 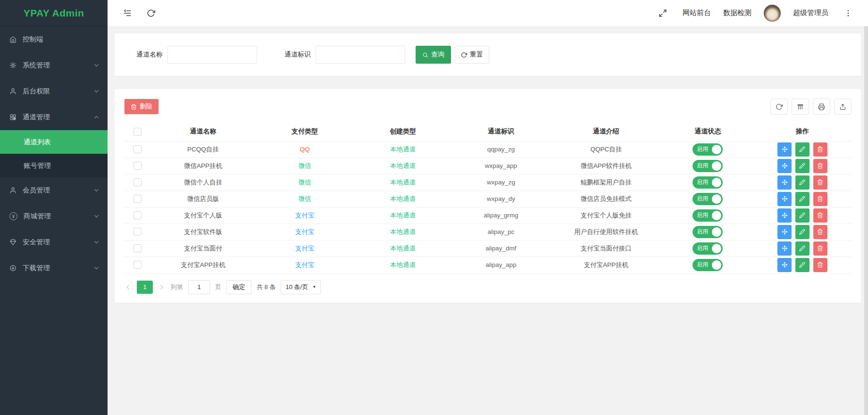 I want to click on sidebar-item-dashboard: 控制端, so click(x=54, y=40).